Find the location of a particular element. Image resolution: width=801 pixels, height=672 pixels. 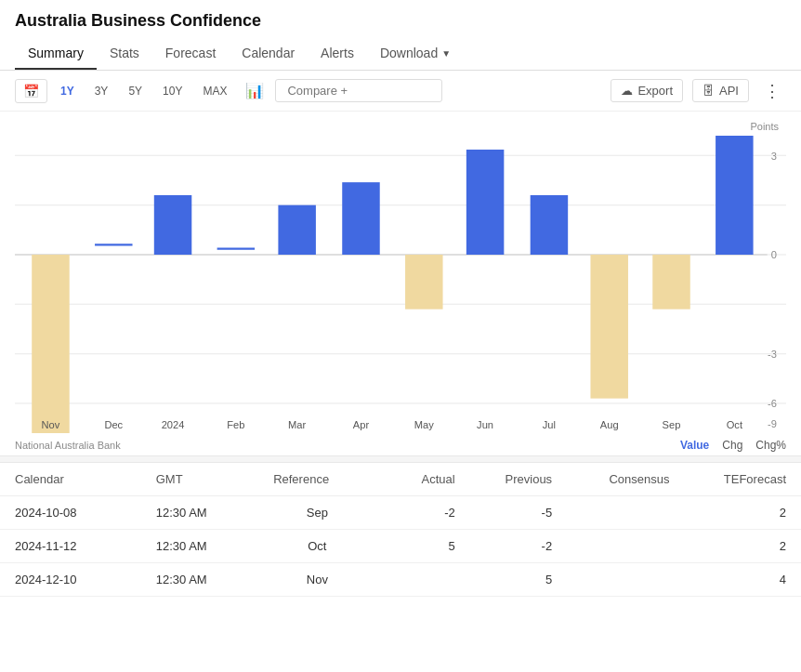

bar-may is located at coordinates (424, 283).